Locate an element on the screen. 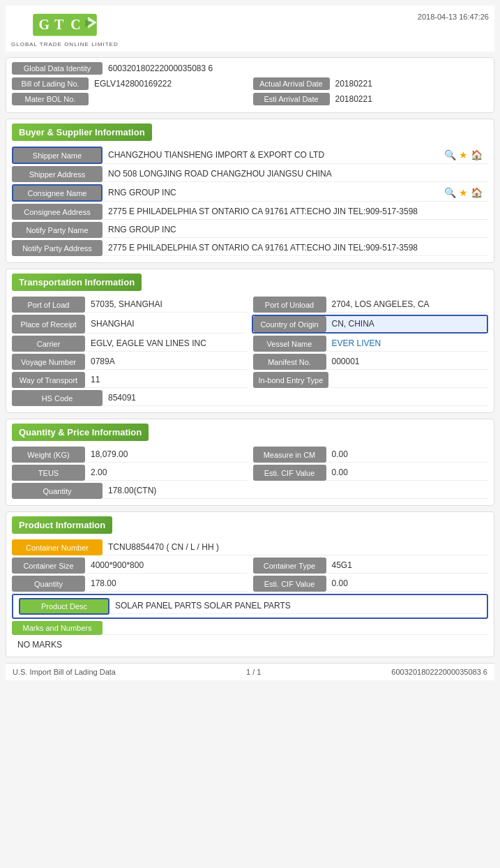  product-desc-value: SOLAR PANEL PARTS SOLAR PANEL PARTS is located at coordinates (296, 606).